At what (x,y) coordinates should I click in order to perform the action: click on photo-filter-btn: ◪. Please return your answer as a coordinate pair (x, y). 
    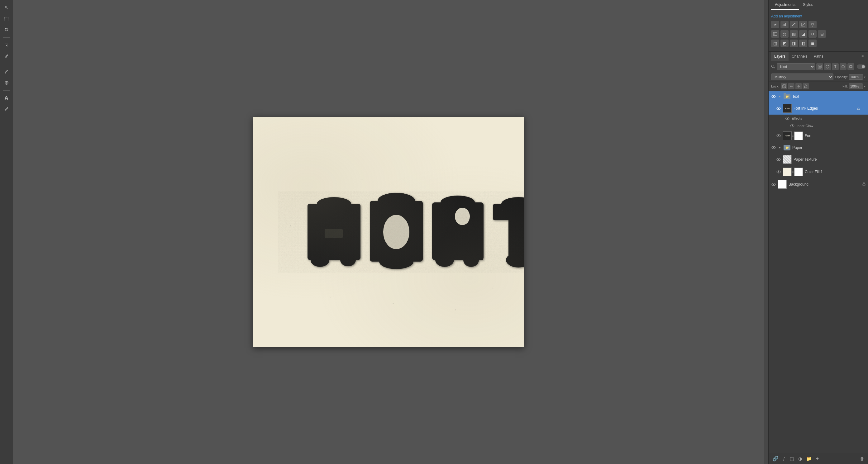
    Looking at the image, I should click on (803, 34).